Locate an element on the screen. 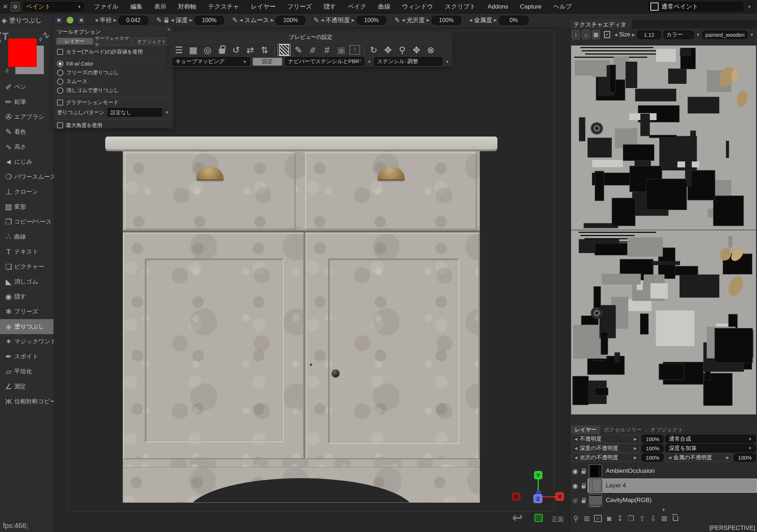 This screenshot has height=532, width=757. sliders-icon: ☰ is located at coordinates (179, 50).